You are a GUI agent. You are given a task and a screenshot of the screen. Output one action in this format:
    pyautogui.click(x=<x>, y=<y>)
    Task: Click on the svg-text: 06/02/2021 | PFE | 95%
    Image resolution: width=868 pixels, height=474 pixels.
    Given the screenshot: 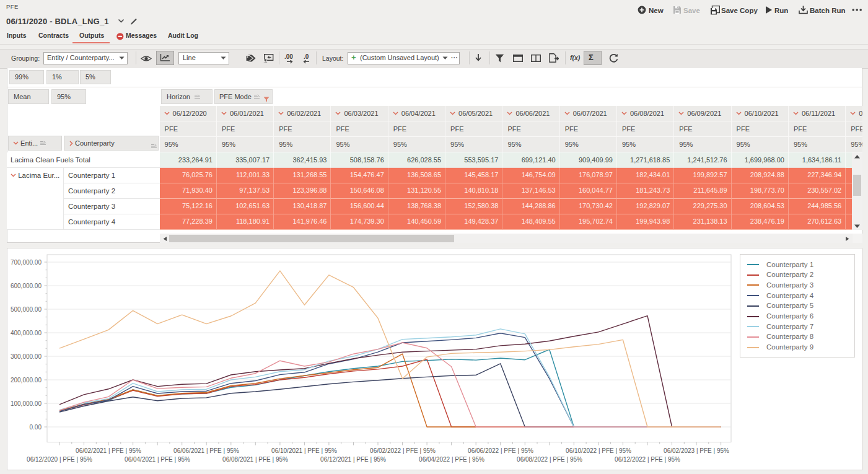 What is the action you would take?
    pyautogui.click(x=108, y=451)
    